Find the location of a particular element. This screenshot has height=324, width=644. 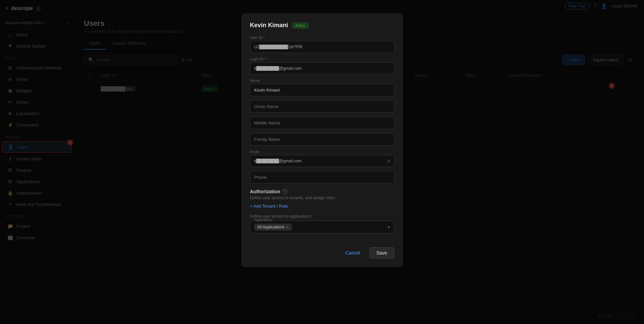

name-field: Name is located at coordinates (322, 87).